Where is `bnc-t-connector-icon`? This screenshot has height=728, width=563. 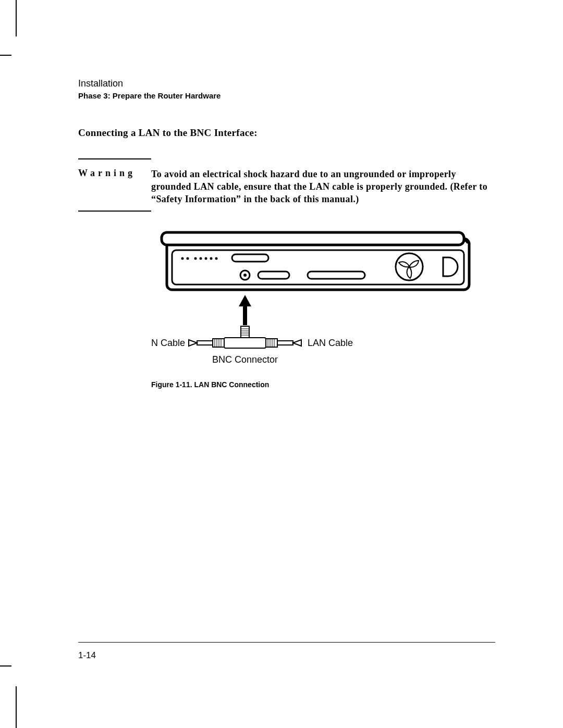 bnc-t-connector-icon is located at coordinates (245, 337).